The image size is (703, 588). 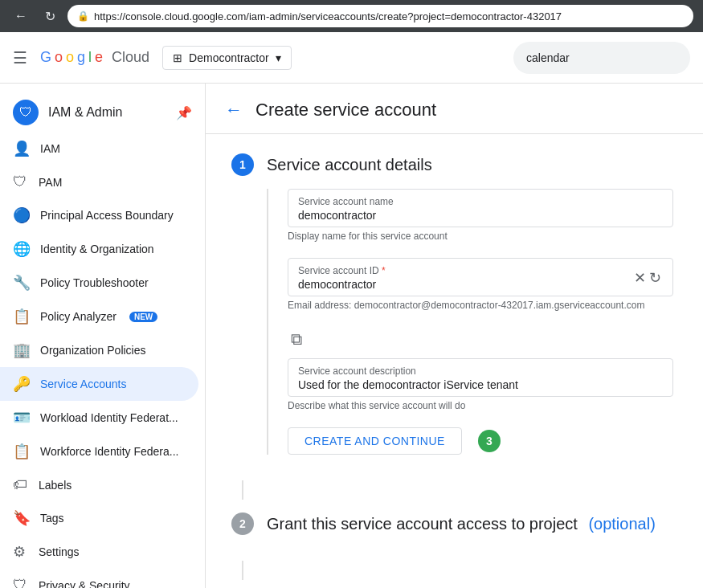 I want to click on lock-icon: 🔒, so click(x=84, y=16).